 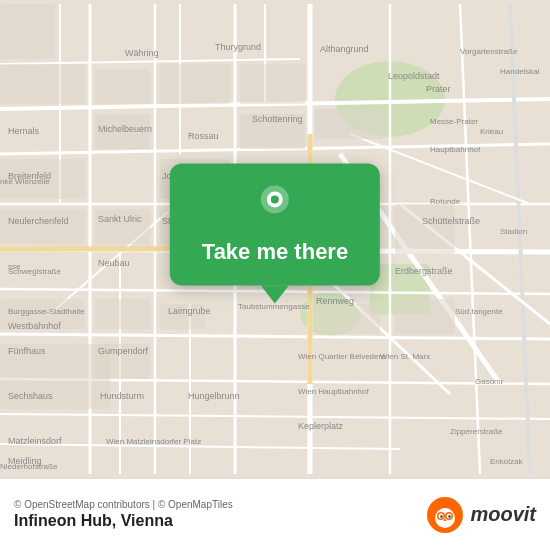 I want to click on info-left: © OpenStreetMap contributors | © OpenMap…, so click(x=124, y=514).